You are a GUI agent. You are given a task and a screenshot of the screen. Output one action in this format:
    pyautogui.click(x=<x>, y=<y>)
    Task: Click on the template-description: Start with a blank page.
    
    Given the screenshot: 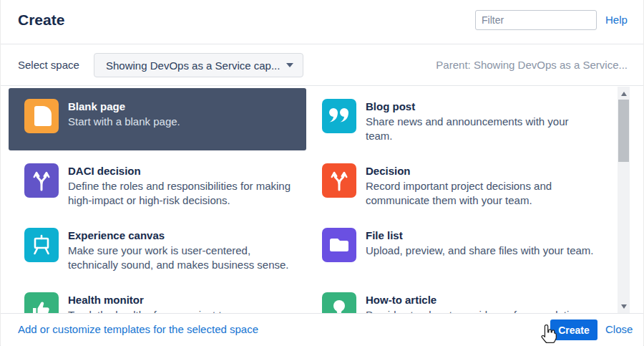 What is the action you would take?
    pyautogui.click(x=125, y=122)
    